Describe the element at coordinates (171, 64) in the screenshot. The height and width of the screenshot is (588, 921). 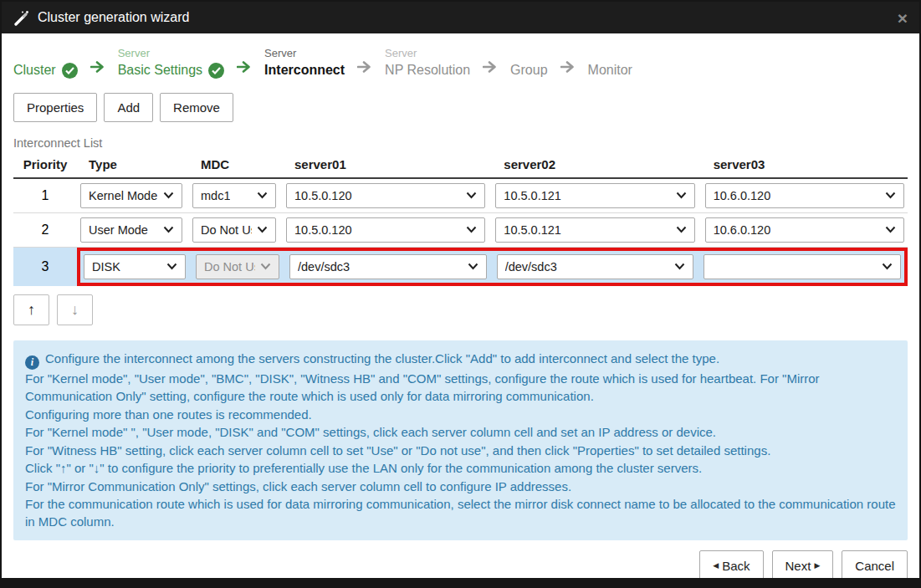
I see `step-basic-settings: Server Basic Settings` at that location.